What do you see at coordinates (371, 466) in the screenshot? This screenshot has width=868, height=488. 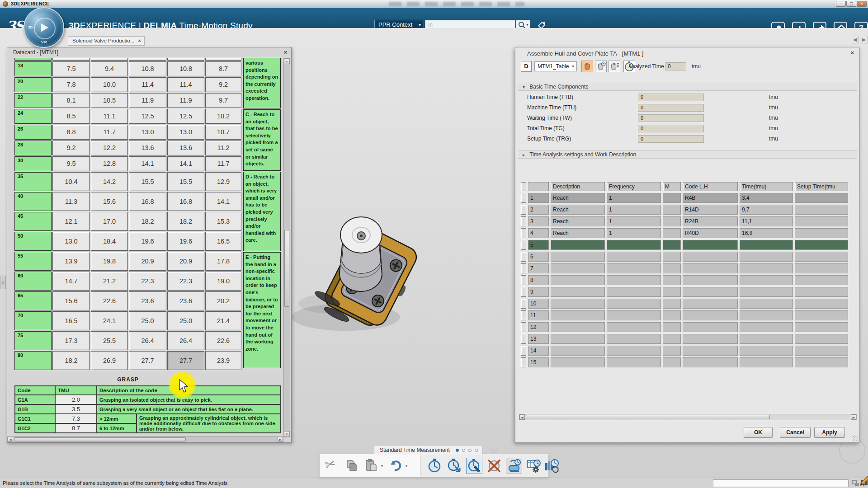 I see `paste-button: ▼` at bounding box center [371, 466].